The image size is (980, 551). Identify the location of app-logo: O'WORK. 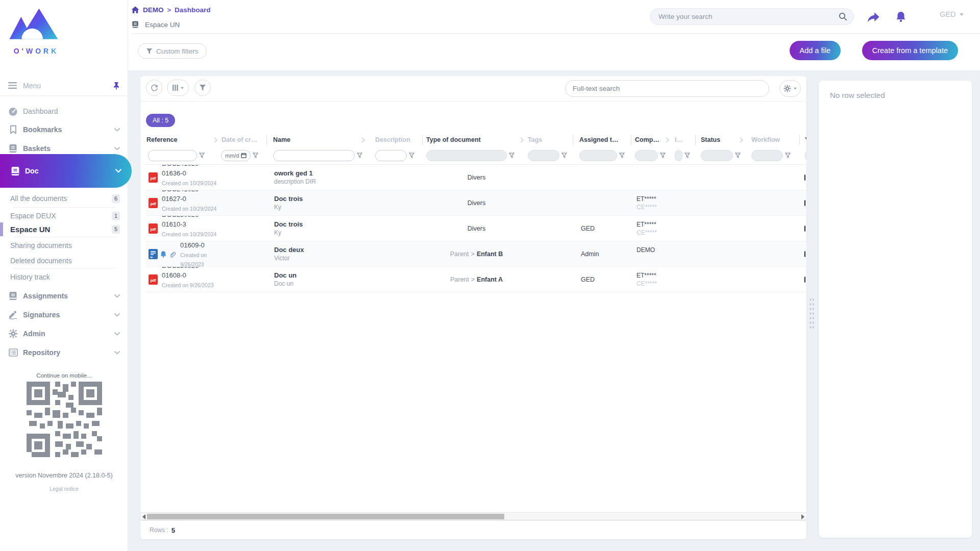
(36, 31).